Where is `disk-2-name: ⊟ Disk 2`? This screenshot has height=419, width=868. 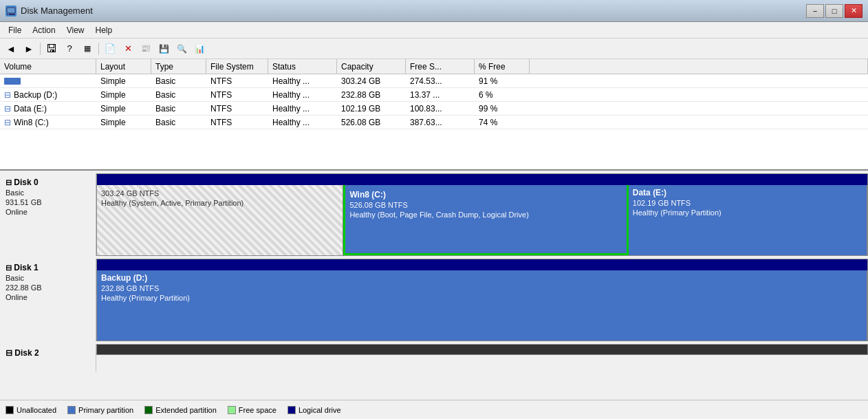
disk-2-name: ⊟ Disk 2 is located at coordinates (48, 353).